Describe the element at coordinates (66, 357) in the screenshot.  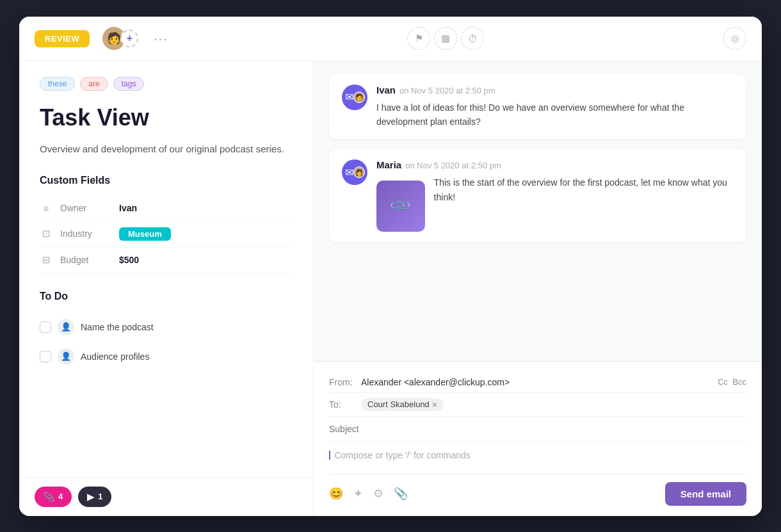
I see `todo-avatar-1: 👤` at that location.